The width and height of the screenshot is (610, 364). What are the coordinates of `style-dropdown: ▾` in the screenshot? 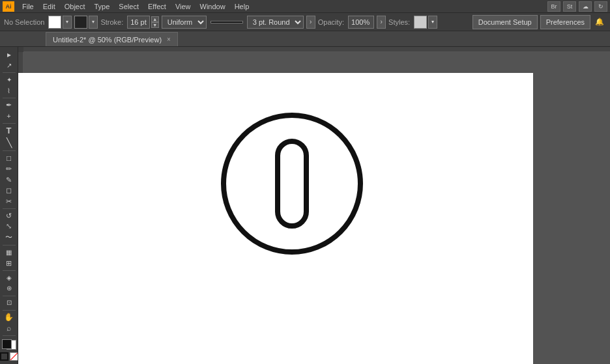 It's located at (433, 22).